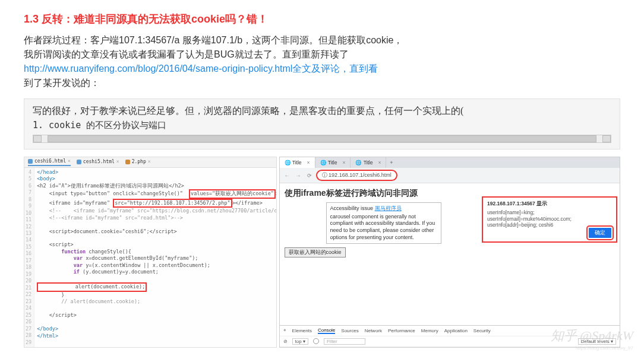 The width and height of the screenshot is (644, 353). I want to click on devtools-context-select: top ▾, so click(301, 342).